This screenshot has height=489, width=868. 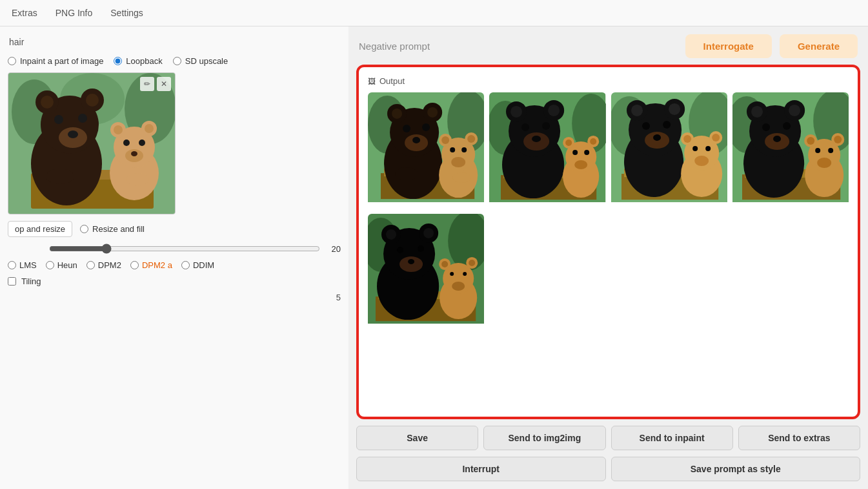 I want to click on sampler-dpm2: DPM2, so click(x=104, y=265).